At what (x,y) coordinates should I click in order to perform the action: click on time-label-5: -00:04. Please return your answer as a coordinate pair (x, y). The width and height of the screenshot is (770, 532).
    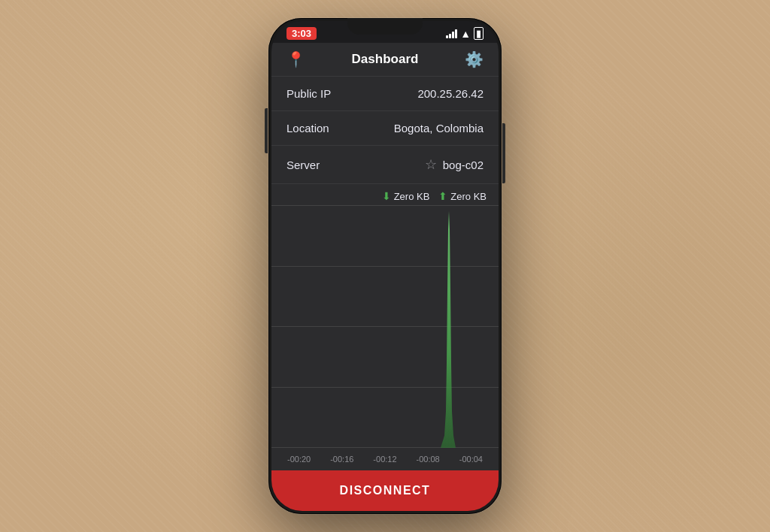
    Looking at the image, I should click on (471, 459).